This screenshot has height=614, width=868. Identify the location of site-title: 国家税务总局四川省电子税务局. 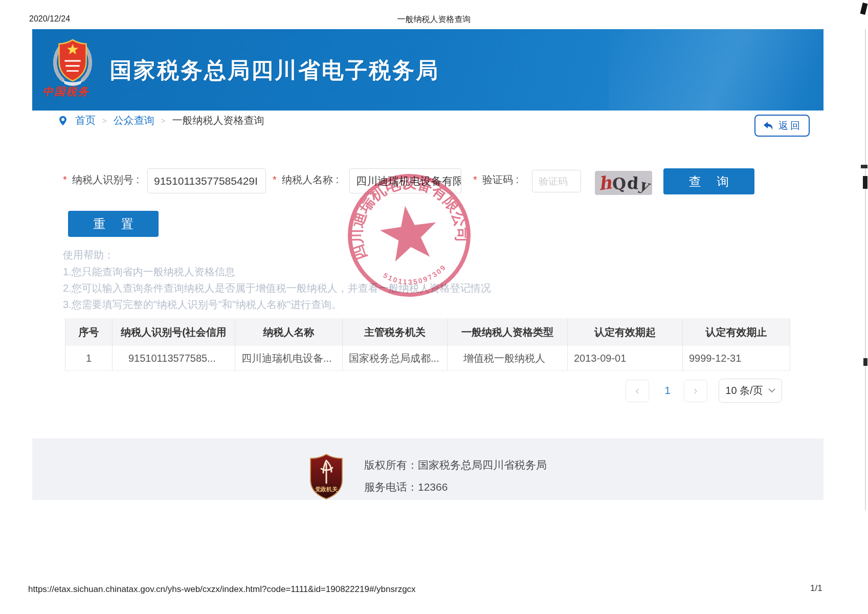
(275, 71).